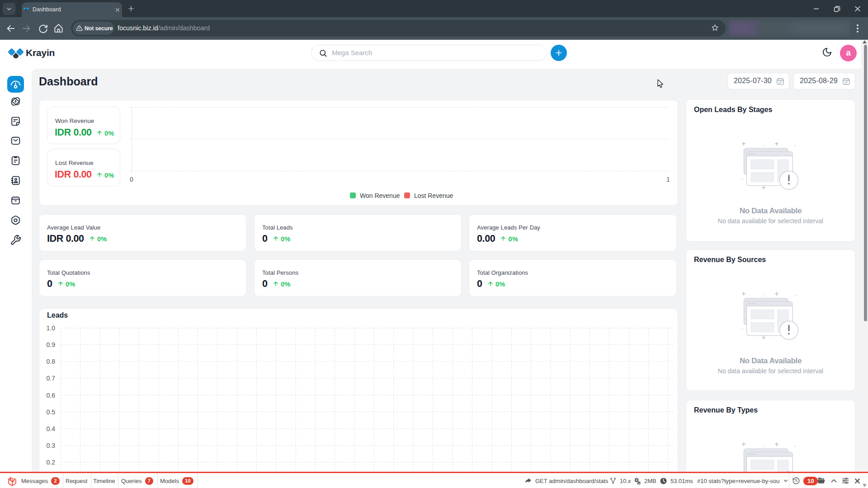 Image resolution: width=868 pixels, height=488 pixels. What do you see at coordinates (51, 345) in the screenshot?
I see `svg-text: 0.9` at bounding box center [51, 345].